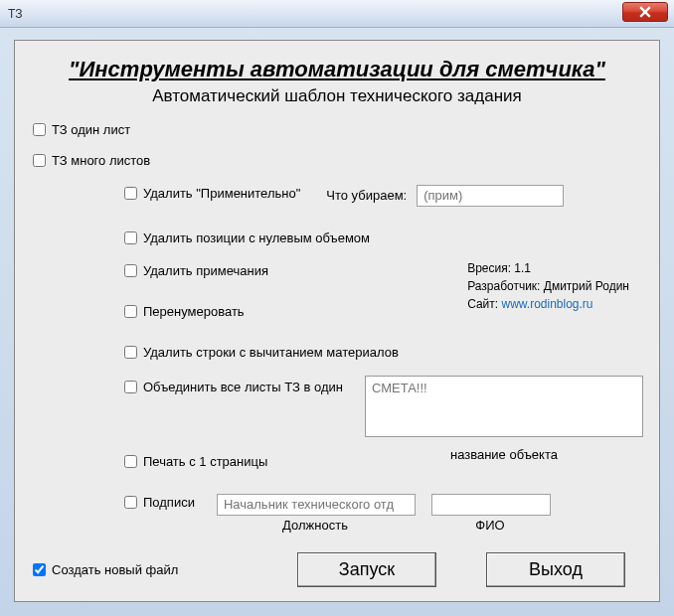  What do you see at coordinates (367, 570) in the screenshot?
I see `run-button: Запуск` at bounding box center [367, 570].